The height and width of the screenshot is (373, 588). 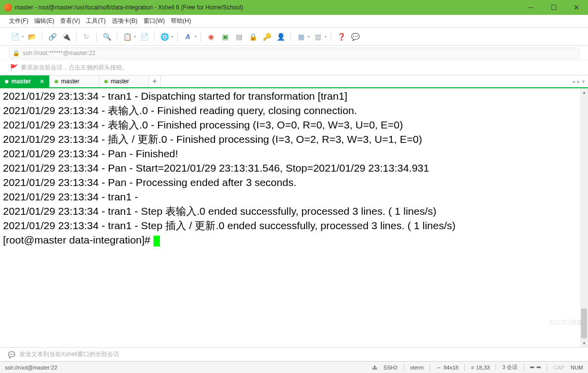 What do you see at coordinates (417, 368) in the screenshot?
I see `status-term: xterm` at bounding box center [417, 368].